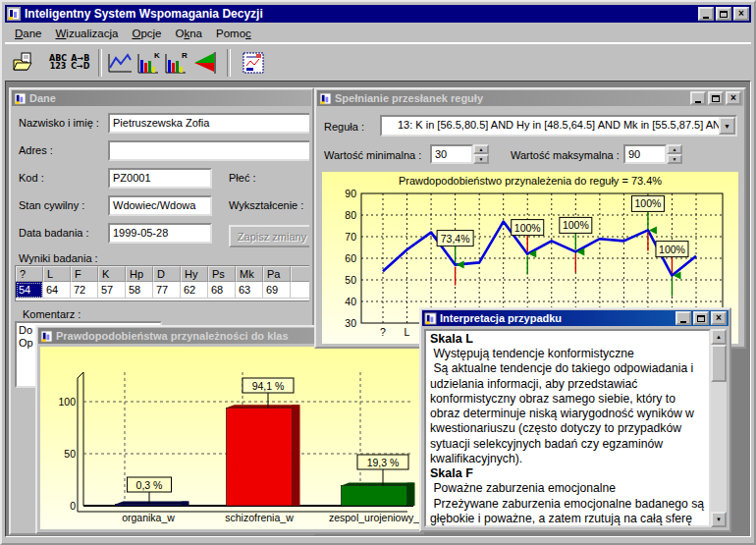 The height and width of the screenshot is (545, 756). Describe the element at coordinates (194, 274) in the screenshot. I see `results-header-cell: Hy` at that location.